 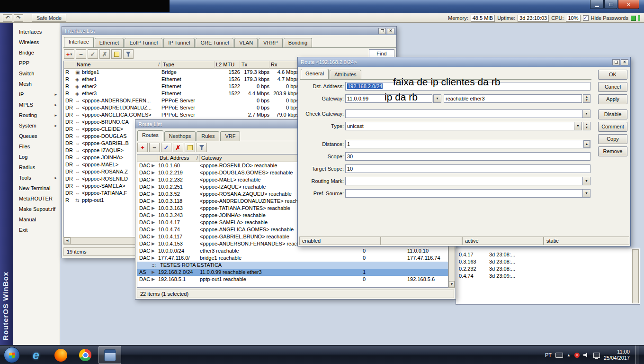 I want to click on column-l2mtu: L2 MTU, so click(x=227, y=65).